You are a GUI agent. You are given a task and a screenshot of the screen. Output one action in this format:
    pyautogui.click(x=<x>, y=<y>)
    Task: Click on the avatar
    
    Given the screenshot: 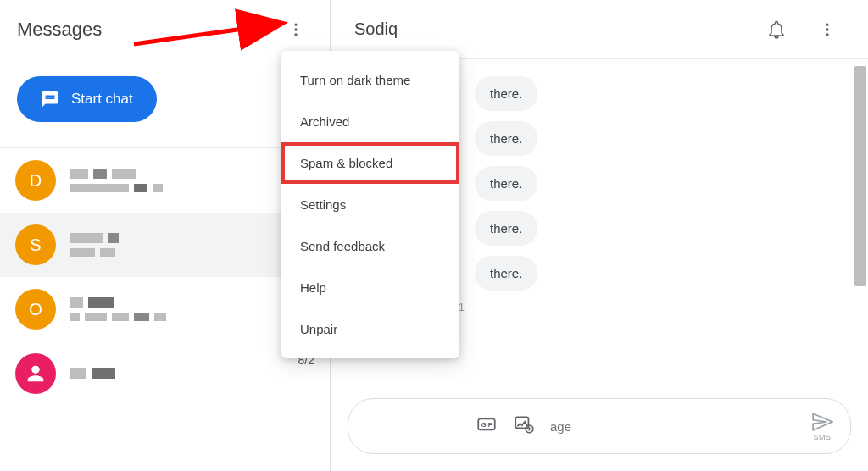 What is the action you would take?
    pyautogui.click(x=36, y=374)
    